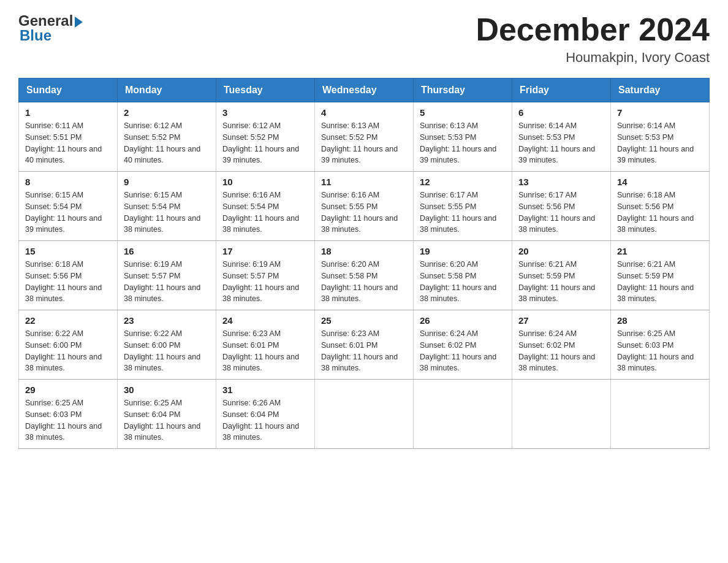 This screenshot has width=728, height=563. I want to click on table-row: 3 Sunrise: 6:12 AM Sunset: 5:52 PM Dayli…, so click(266, 137).